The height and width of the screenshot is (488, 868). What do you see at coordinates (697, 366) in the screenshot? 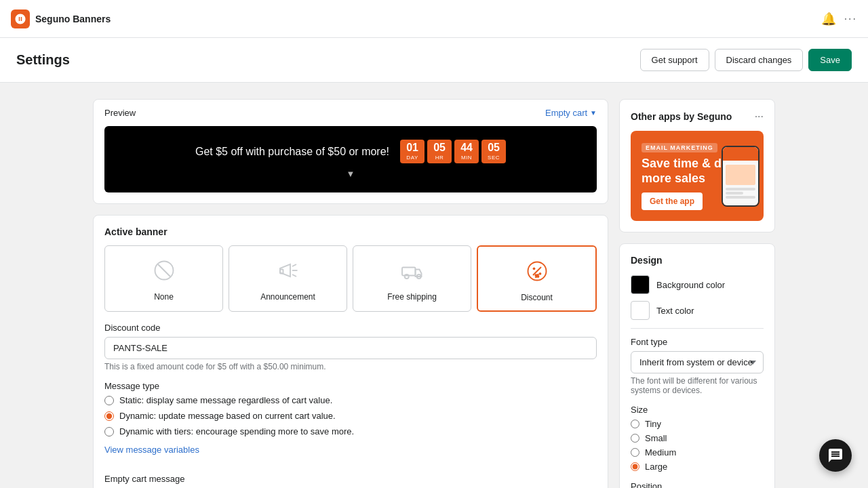
I see `font-type-group: Font type Inherit from system or device …` at bounding box center [697, 366].